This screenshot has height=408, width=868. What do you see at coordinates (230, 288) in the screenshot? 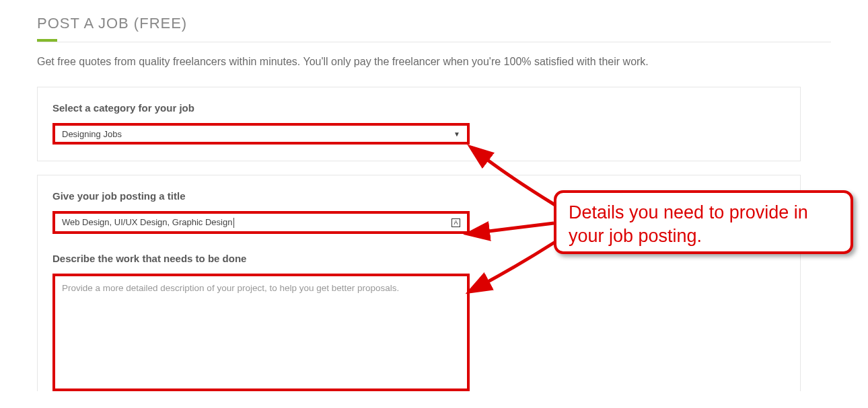
I see `description-placeholder: Provide a more detailed description of y…` at bounding box center [230, 288].